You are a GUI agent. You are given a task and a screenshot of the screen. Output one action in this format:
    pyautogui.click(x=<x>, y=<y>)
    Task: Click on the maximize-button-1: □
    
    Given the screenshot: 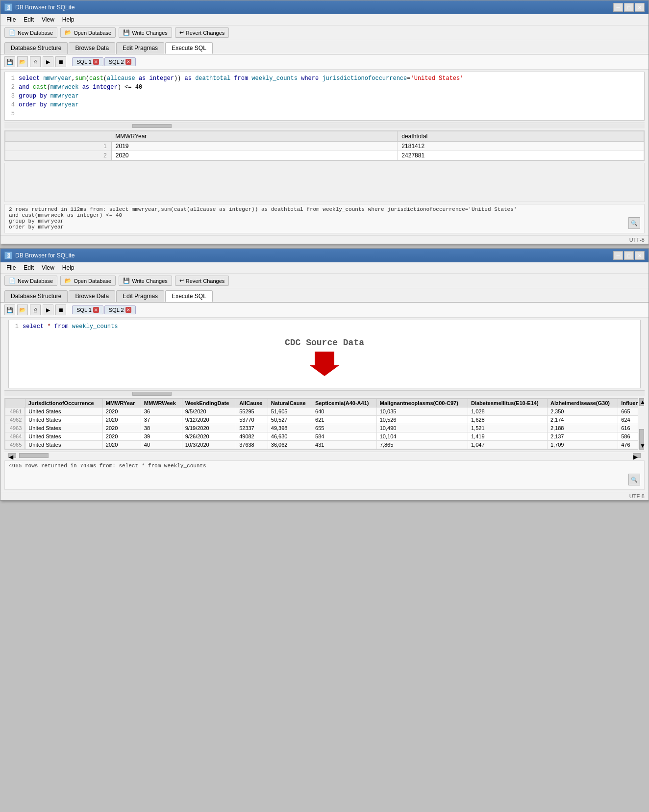 What is the action you would take?
    pyautogui.click(x=629, y=7)
    